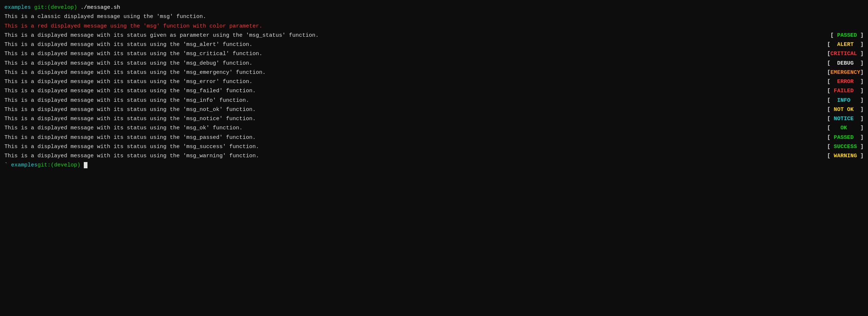 This screenshot has width=868, height=316. Describe the element at coordinates (133, 26) in the screenshot. I see `red-message-text: This is a red displayed message using th…` at that location.